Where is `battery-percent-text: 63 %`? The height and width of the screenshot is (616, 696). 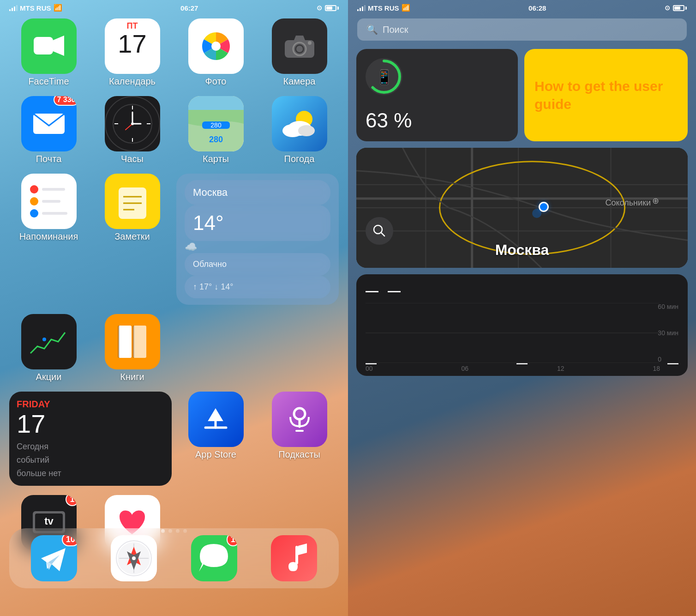 battery-percent-text: 63 % is located at coordinates (389, 121).